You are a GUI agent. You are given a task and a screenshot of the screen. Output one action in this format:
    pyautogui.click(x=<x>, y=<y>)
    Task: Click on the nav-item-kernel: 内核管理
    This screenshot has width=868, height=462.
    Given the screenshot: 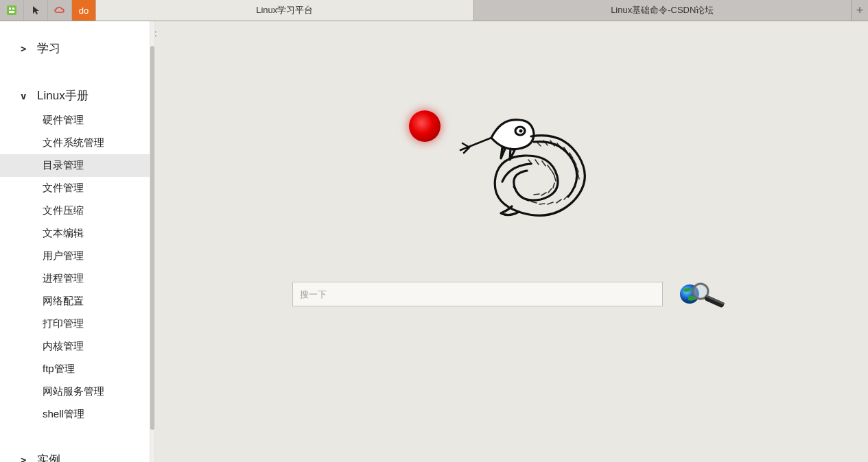 What is the action you would take?
    pyautogui.click(x=75, y=347)
    